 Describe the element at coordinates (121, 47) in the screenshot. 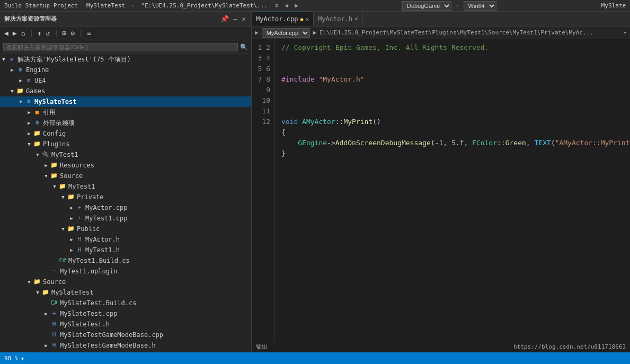

I see `search-input` at that location.